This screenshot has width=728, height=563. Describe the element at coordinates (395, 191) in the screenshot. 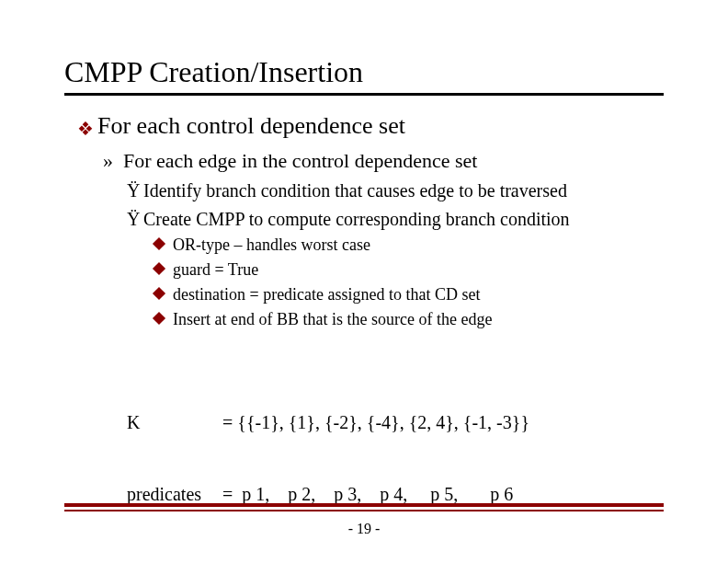

I see `bullet-level3: Ÿ Identify branch condition that causes …` at that location.